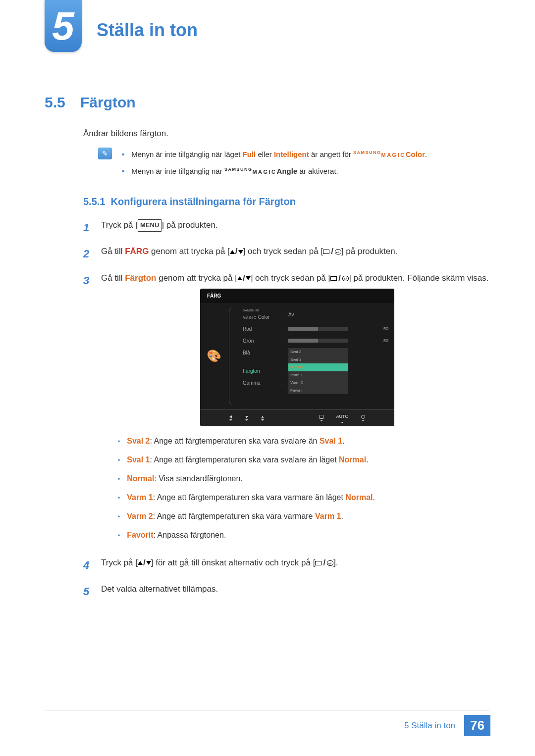  I want to click on option-name: Sval 2, so click(138, 441).